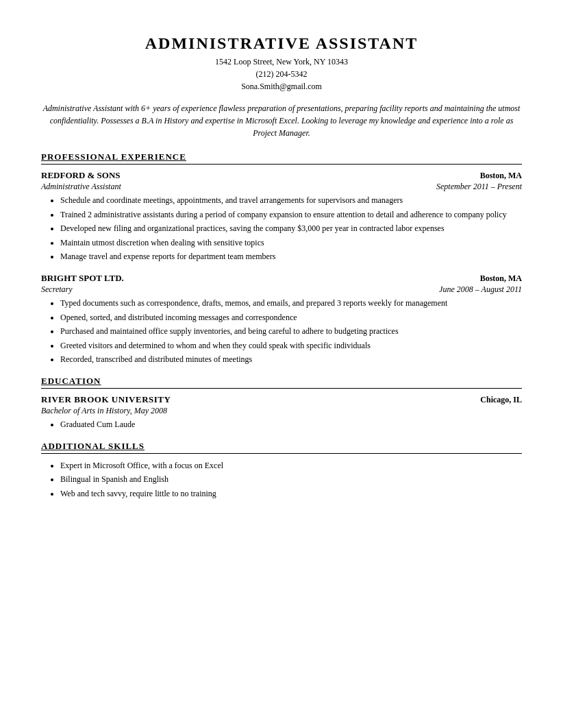  Describe the element at coordinates (481, 289) in the screenshot. I see `job-brightspot-dates: June 2008 – August 2011` at that location.